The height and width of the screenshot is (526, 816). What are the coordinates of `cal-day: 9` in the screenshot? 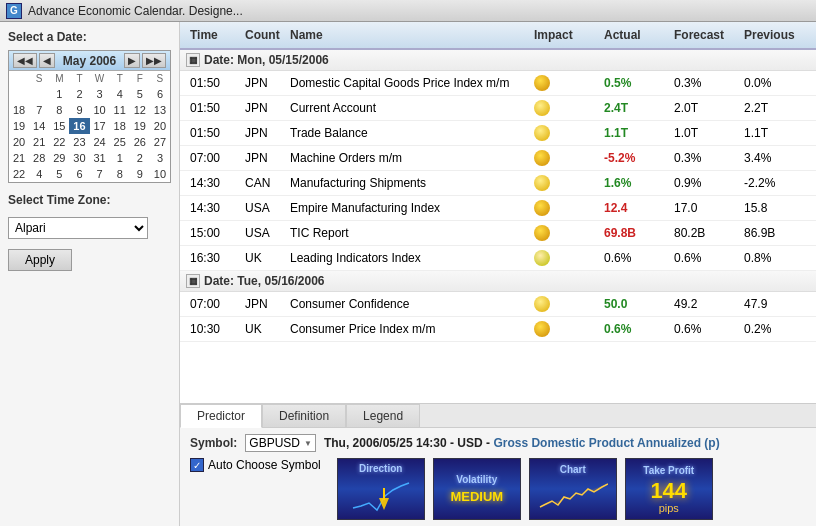 It's located at (79, 110).